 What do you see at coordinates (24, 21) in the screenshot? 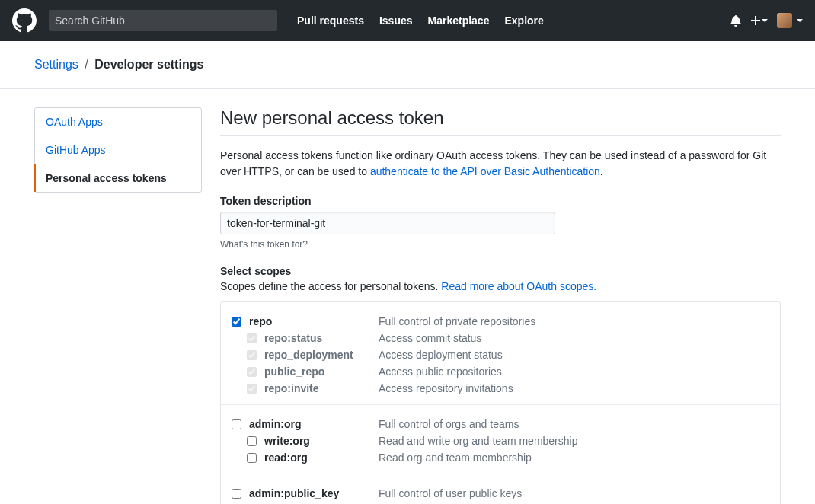
I see `github-logo` at bounding box center [24, 21].